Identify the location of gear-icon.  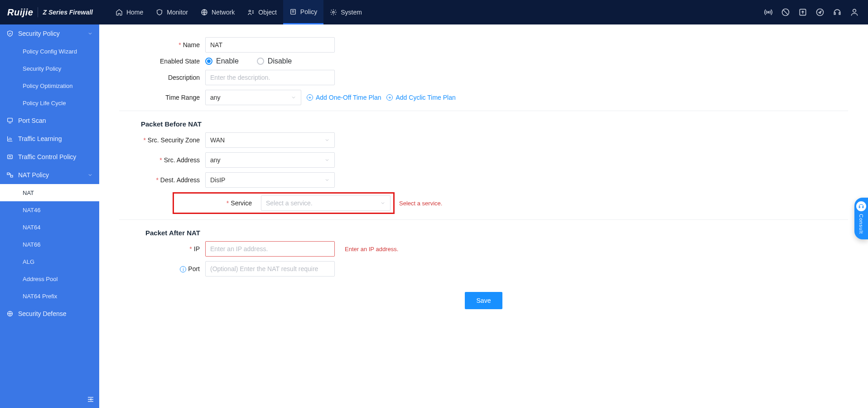
(333, 12).